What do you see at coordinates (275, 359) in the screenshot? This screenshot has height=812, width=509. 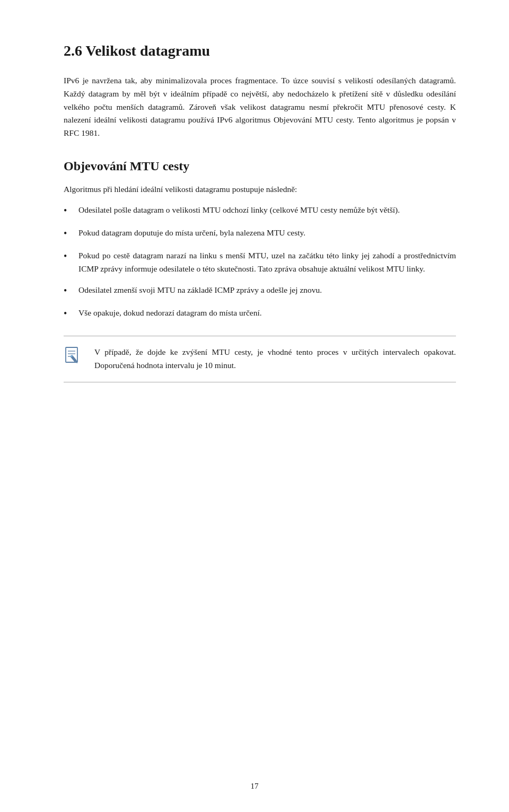 I see `note-text: V případě, že dojde ke zvýšení MTU cesty…` at bounding box center [275, 359].